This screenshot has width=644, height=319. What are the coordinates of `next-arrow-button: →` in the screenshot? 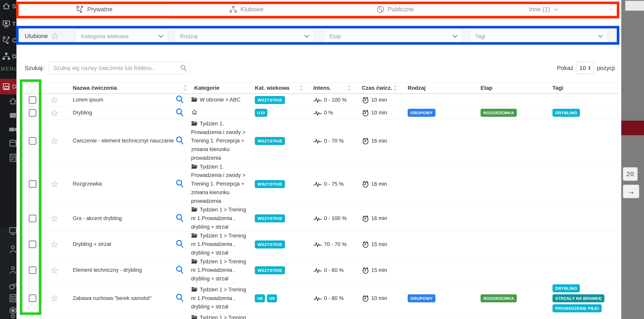 It's located at (631, 192).